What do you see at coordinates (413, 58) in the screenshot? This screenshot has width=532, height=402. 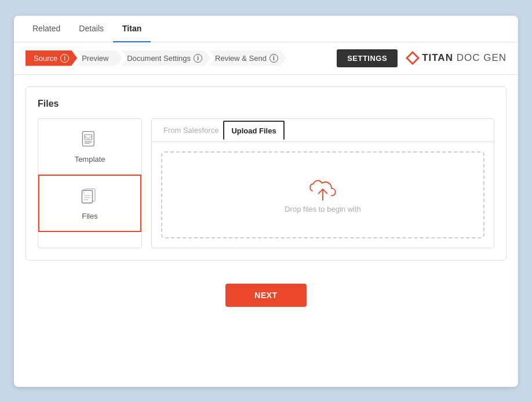 I see `titan-diamond-icon` at bounding box center [413, 58].